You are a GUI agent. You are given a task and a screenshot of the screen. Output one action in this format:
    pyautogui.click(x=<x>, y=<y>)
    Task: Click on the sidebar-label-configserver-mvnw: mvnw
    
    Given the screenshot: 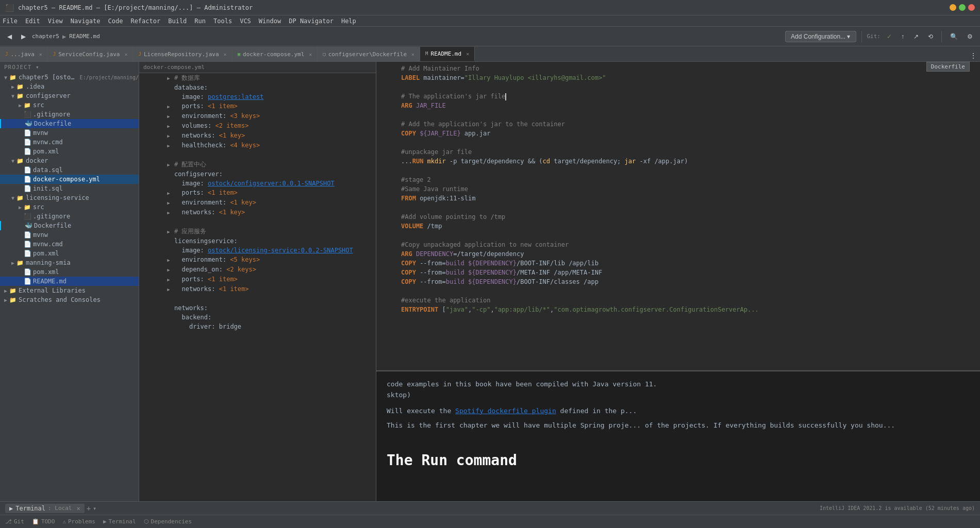 What is the action you would take?
    pyautogui.click(x=40, y=133)
    